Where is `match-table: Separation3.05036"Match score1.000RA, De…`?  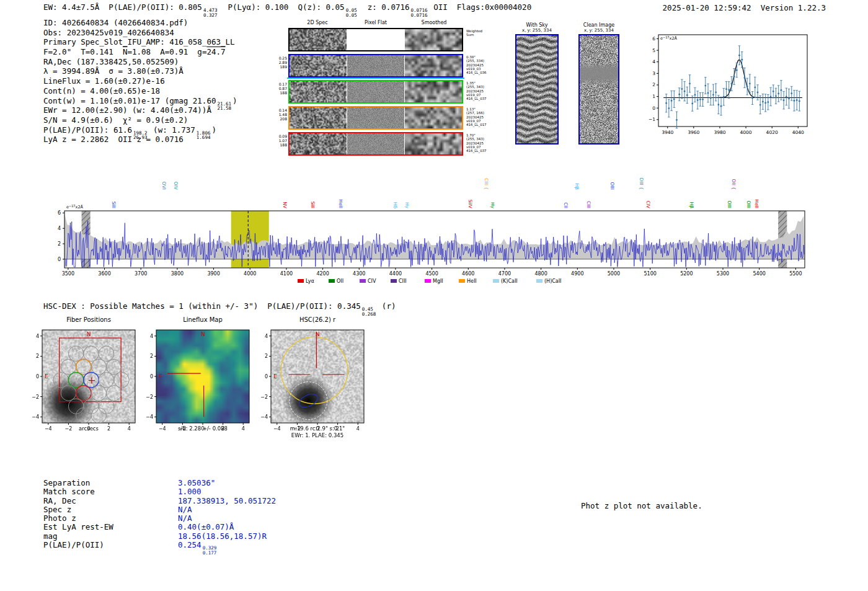 match-table: Separation3.05036"Match score1.000RA, De… is located at coordinates (160, 514).